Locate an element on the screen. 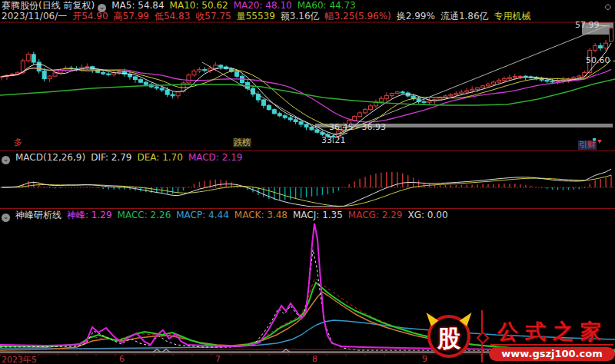 Image resolution: width=615 pixels, height=364 pixels. sell-marker-icon is located at coordinates (600, 141).